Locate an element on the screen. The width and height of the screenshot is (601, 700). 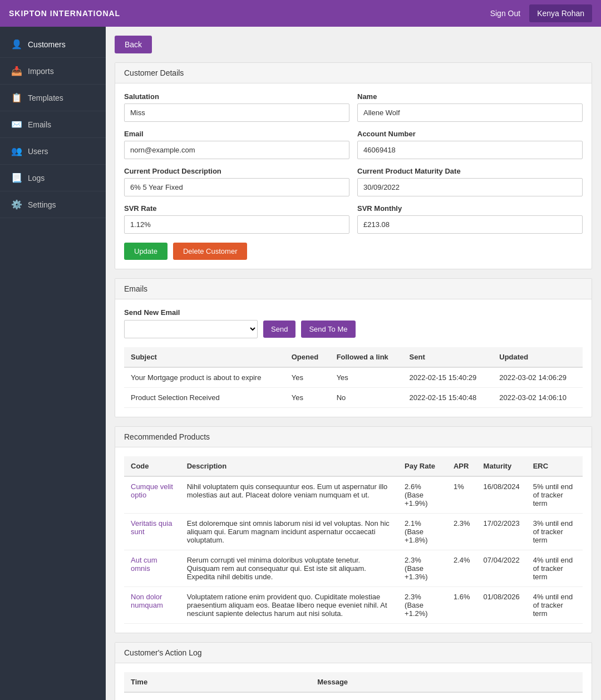
sign-out-button: Sign Out is located at coordinates (505, 13).